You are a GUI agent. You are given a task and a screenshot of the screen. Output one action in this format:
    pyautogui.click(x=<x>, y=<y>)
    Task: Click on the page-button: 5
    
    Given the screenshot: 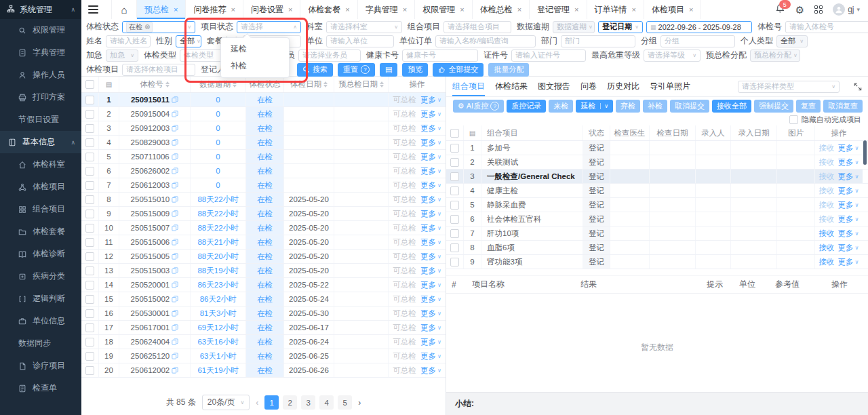 What is the action you would take?
    pyautogui.click(x=344, y=403)
    